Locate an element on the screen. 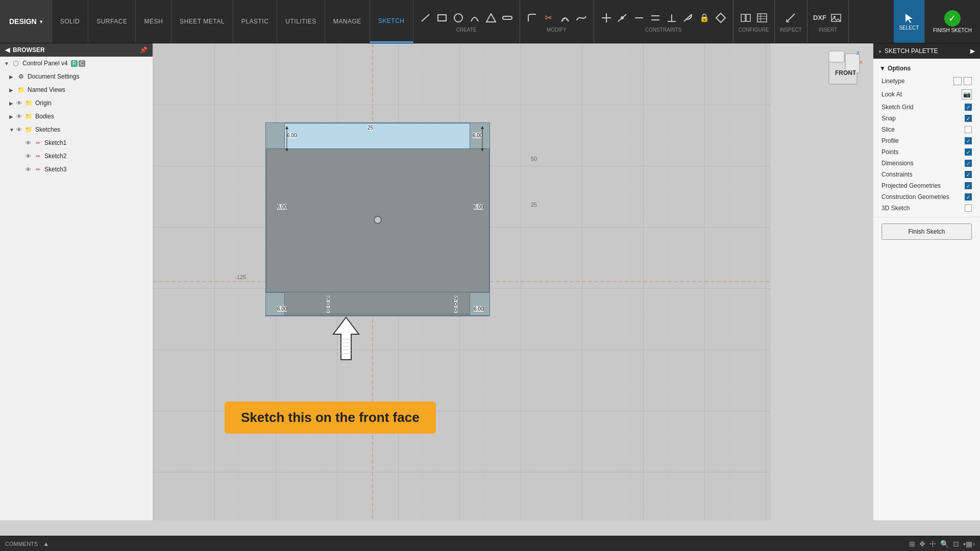  insert-dxf-icon: DXF is located at coordinates (820, 18).